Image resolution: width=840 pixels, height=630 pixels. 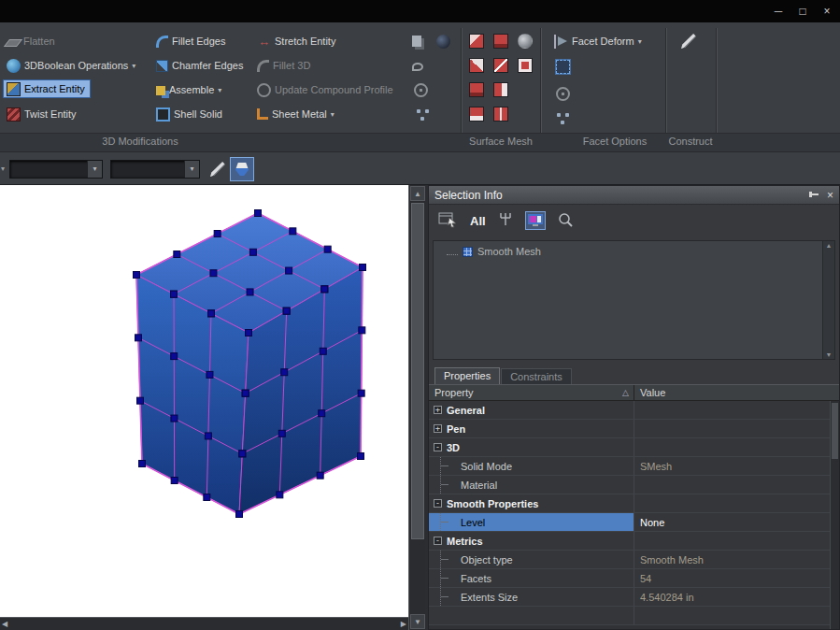 I want to click on scrollbar-thumb, so click(x=418, y=371).